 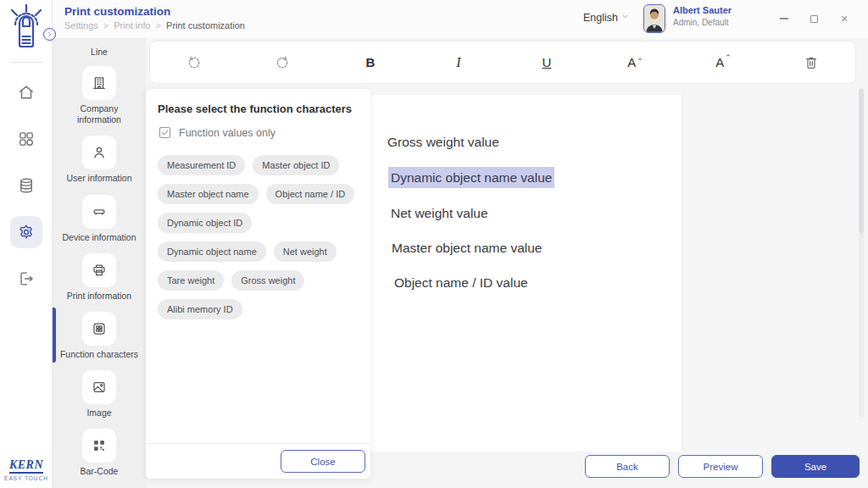 I want to click on section-list: LineCompany informationUser informationD…, so click(x=99, y=263).